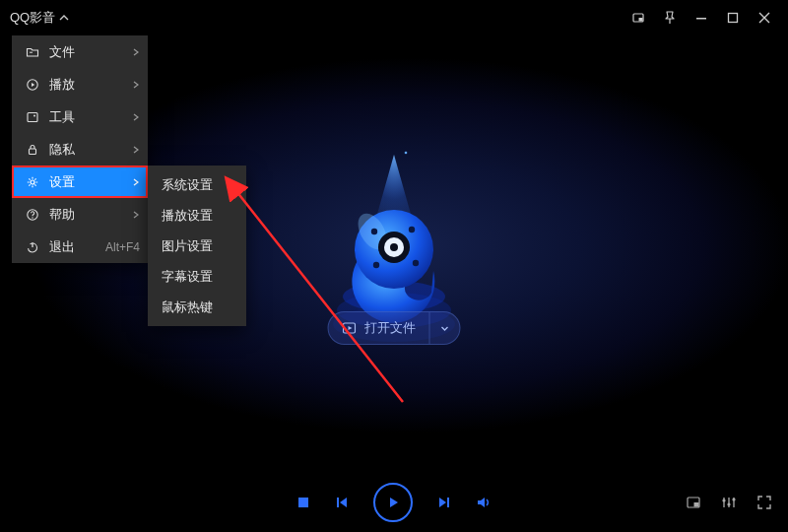  Describe the element at coordinates (197, 276) in the screenshot. I see `submenu-item-subtitle: 字幕设置` at that location.